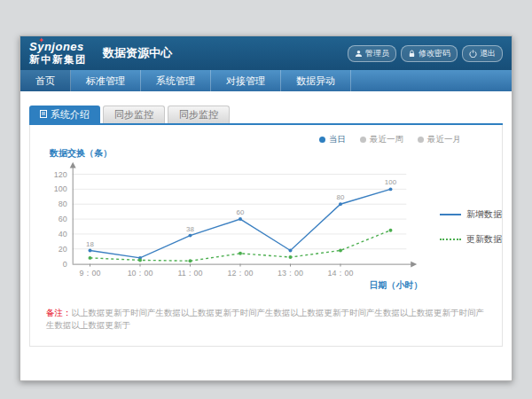 Image resolution: width=532 pixels, height=399 pixels. What do you see at coordinates (482, 53) in the screenshot?
I see `logout-button: 退出` at bounding box center [482, 53].